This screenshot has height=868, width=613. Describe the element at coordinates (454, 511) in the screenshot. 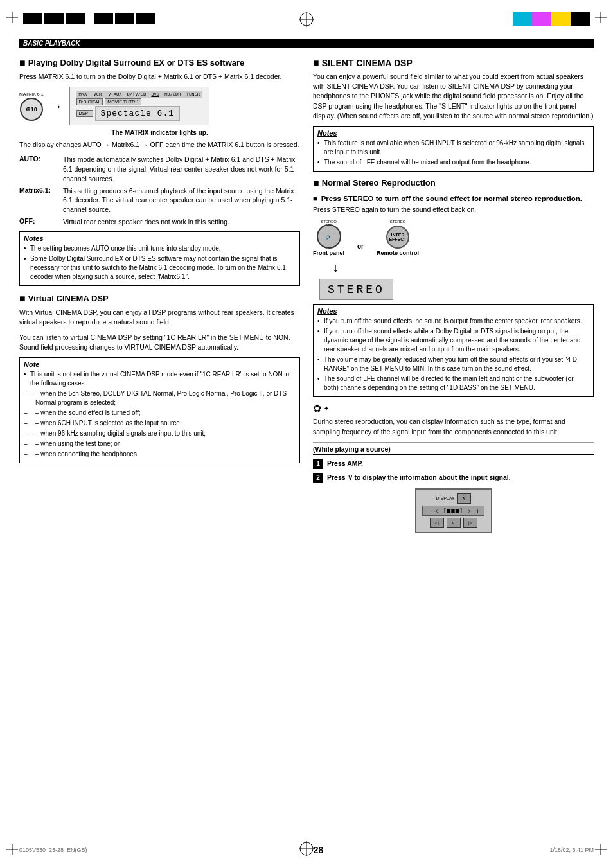

I see `amp-display: DISPLAY ∧ – ◁ [■■■] ▷ + ◁ ∨ ▷` at that location.